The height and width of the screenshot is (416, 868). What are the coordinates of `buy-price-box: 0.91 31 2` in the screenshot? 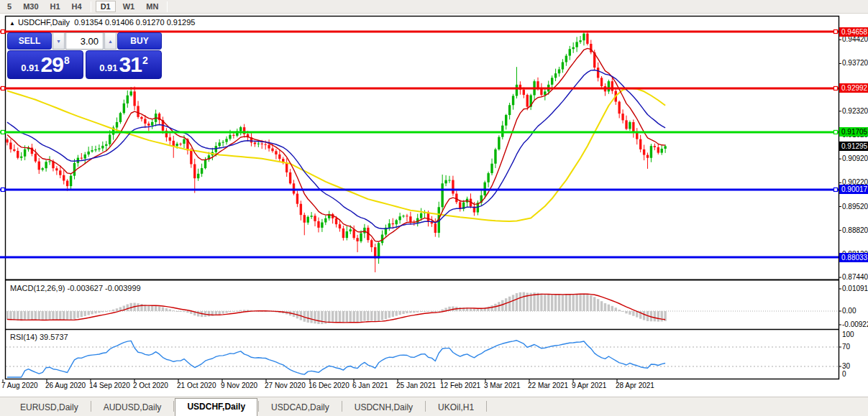 It's located at (124, 65).